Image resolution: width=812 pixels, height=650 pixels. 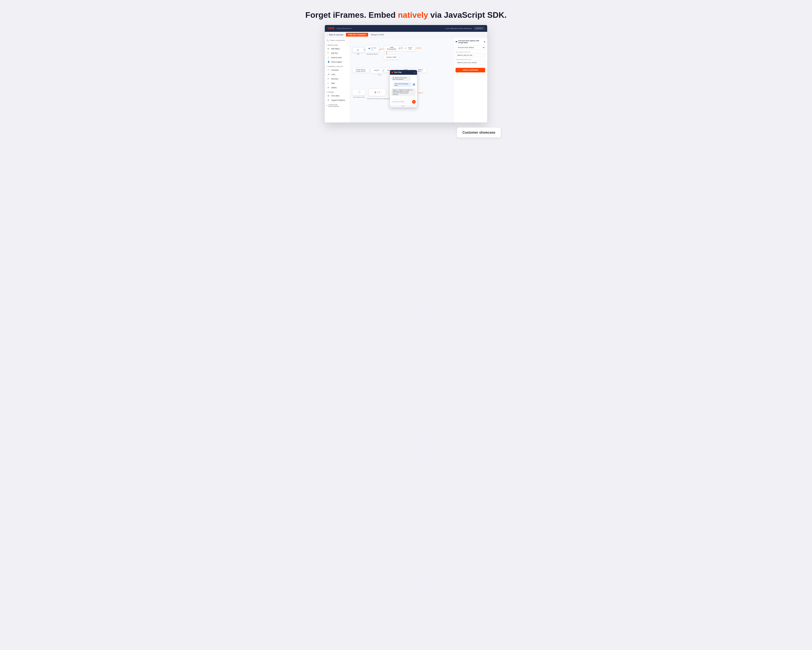 I want to click on messaging-arrow: ▾, so click(x=327, y=45).